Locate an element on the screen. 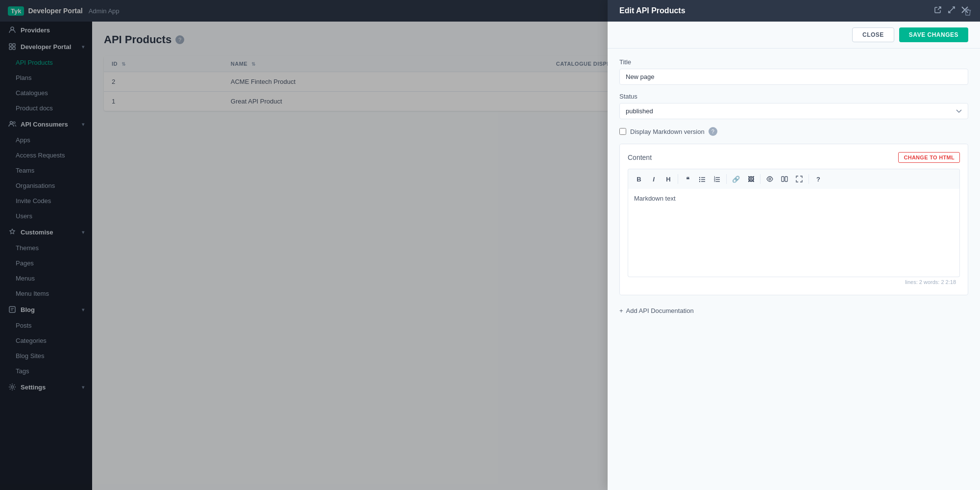  external-link-icon is located at coordinates (938, 11).